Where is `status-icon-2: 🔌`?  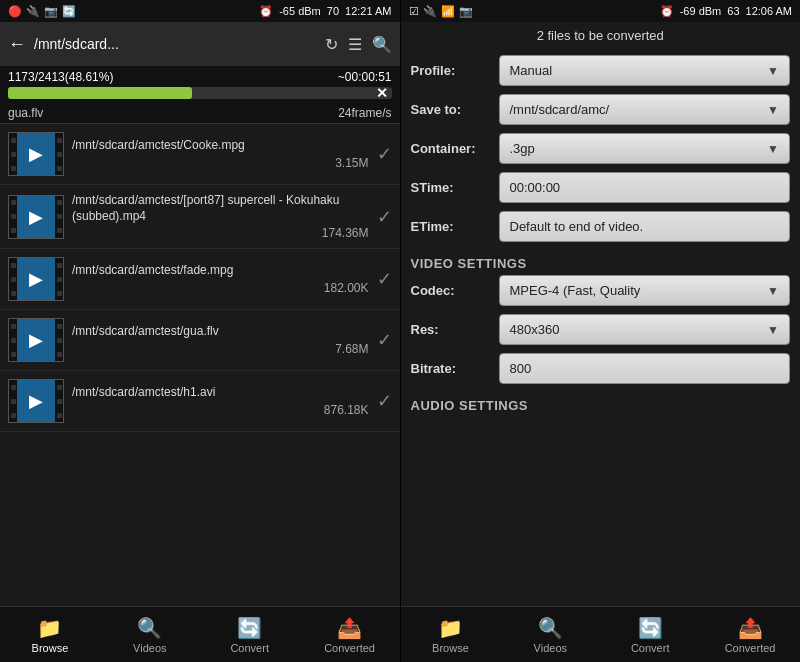 status-icon-2: 🔌 is located at coordinates (33, 12).